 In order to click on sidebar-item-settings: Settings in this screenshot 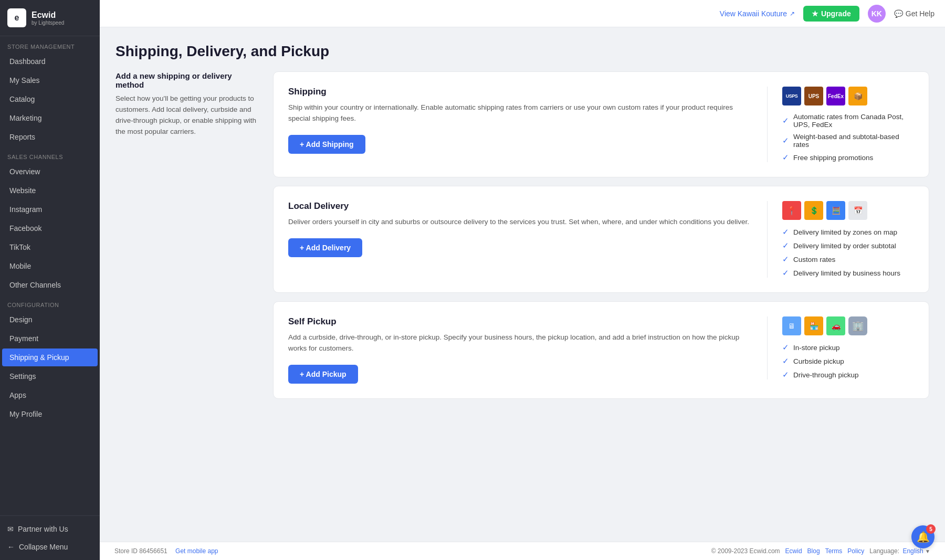, I will do `click(50, 376)`.